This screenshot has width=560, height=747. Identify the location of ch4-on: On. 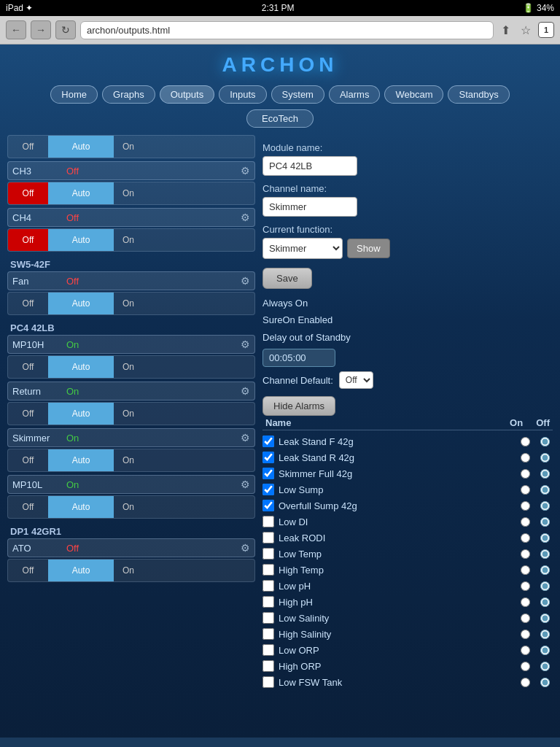
(128, 240).